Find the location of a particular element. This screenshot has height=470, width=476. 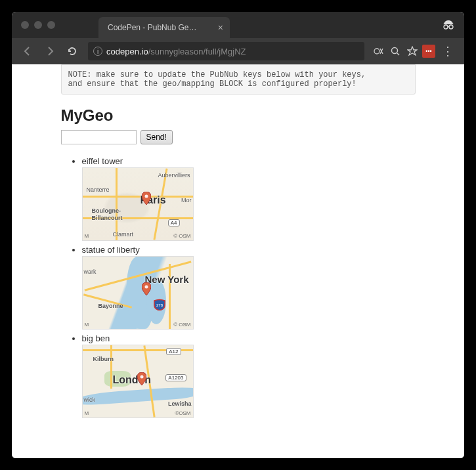

bookmark-star-icon is located at coordinates (412, 51).